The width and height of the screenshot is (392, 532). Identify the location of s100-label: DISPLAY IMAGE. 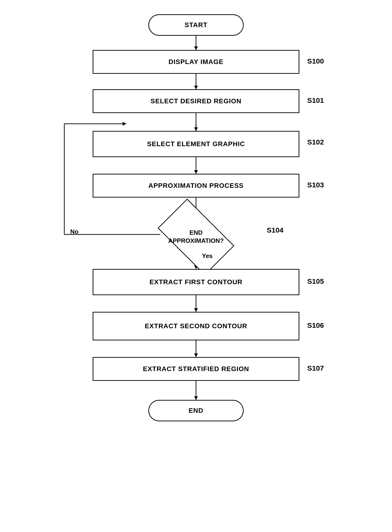
(196, 62).